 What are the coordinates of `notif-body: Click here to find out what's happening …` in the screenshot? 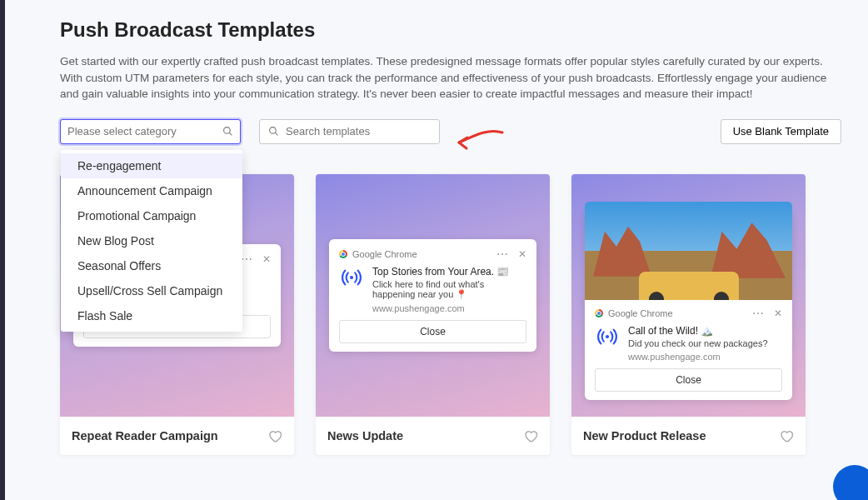 It's located at (450, 290).